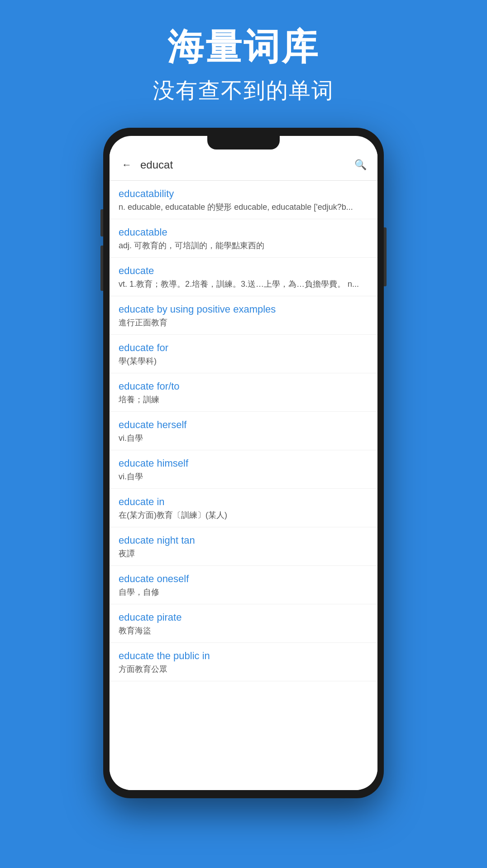  What do you see at coordinates (244, 463) in the screenshot?
I see `result-term: educate himself` at bounding box center [244, 463].